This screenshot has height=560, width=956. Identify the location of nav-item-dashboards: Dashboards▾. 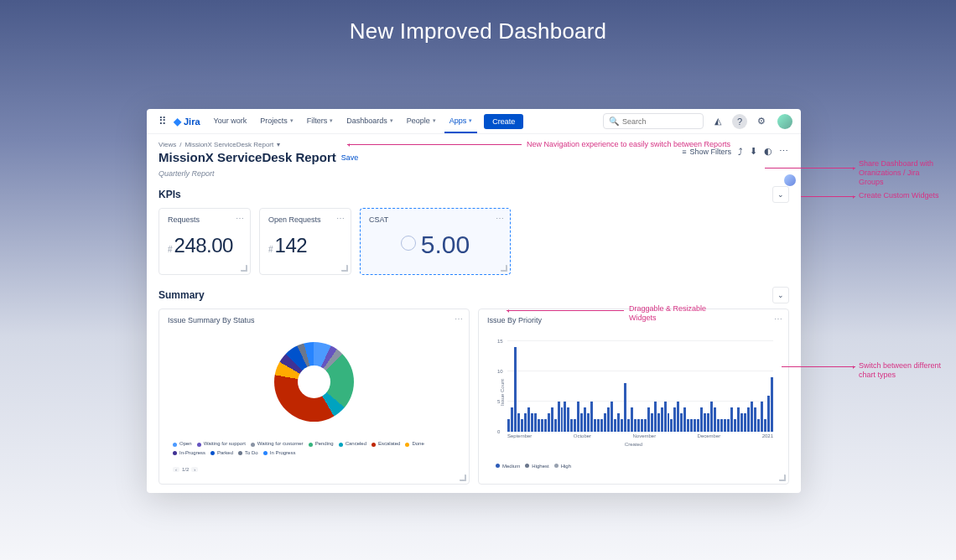
(370, 121).